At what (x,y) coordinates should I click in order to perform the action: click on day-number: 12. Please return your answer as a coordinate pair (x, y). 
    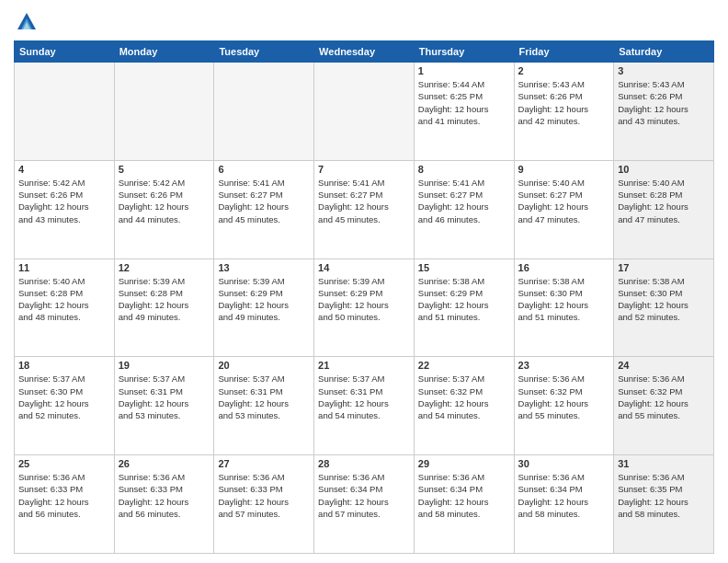
    Looking at the image, I should click on (165, 268).